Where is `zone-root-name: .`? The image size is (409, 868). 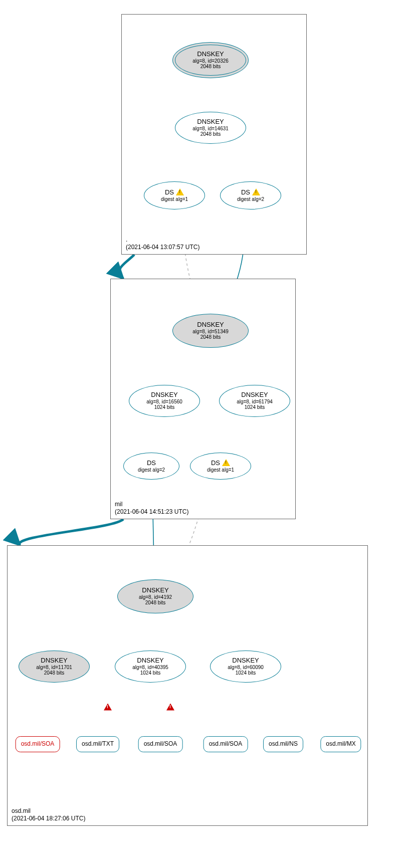
zone-root-name: . is located at coordinates (162, 240).